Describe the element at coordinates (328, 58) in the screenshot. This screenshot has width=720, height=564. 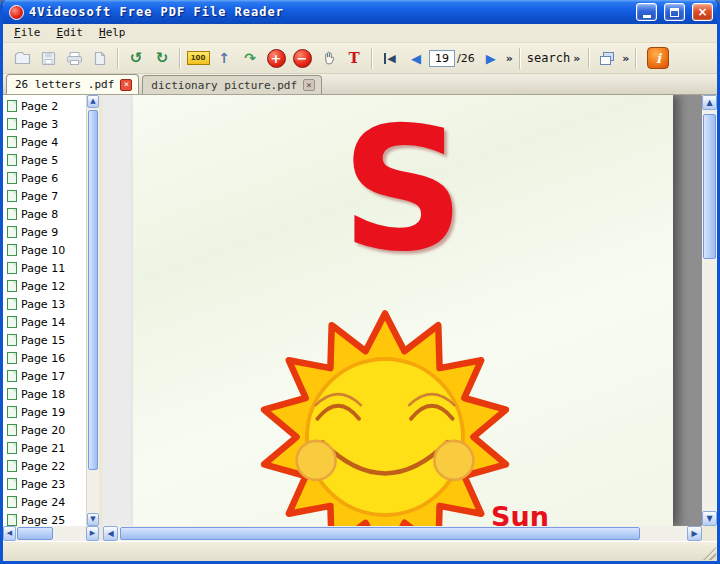
I see `hand-tool-button` at that location.